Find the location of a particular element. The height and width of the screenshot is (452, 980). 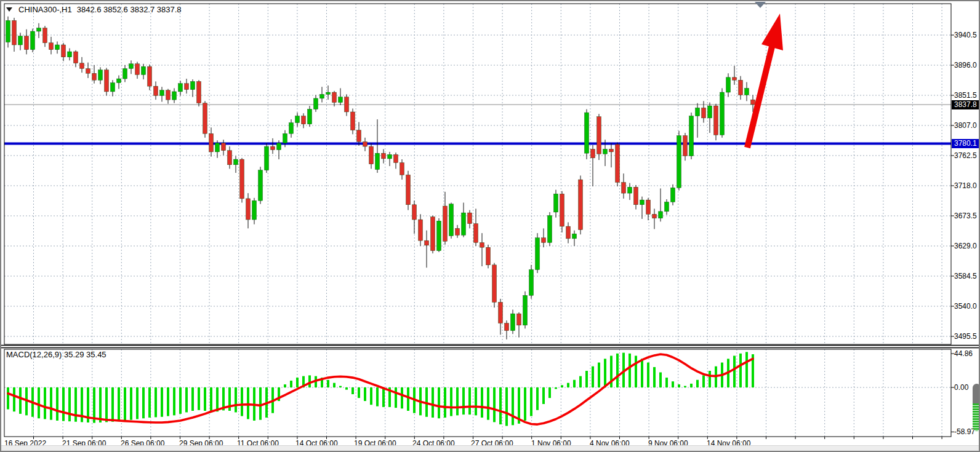

price-axis-label: 3495.5 is located at coordinates (965, 336).